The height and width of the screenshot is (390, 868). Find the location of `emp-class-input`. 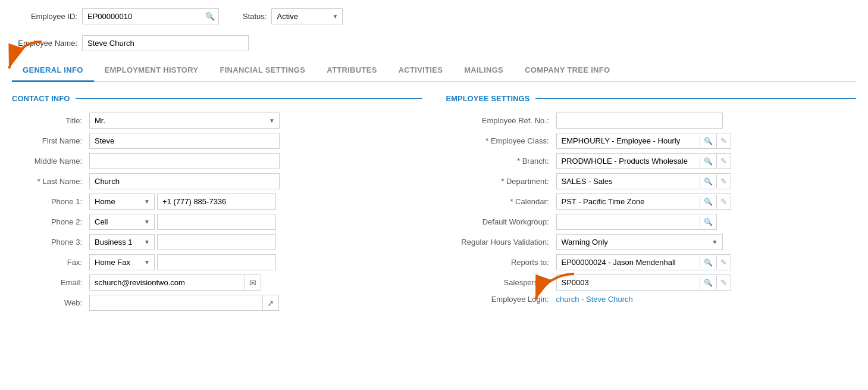

emp-class-input is located at coordinates (628, 141).